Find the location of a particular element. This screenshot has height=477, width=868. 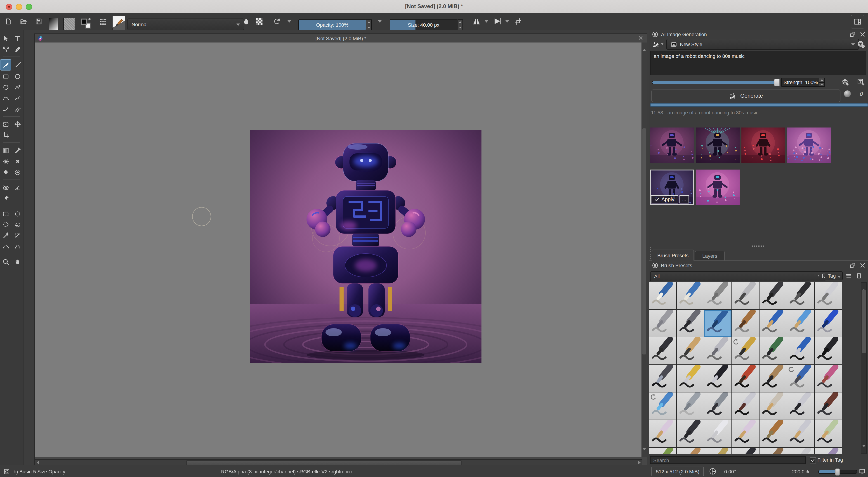

brush-preset-pencil-bundle is located at coordinates (773, 351).